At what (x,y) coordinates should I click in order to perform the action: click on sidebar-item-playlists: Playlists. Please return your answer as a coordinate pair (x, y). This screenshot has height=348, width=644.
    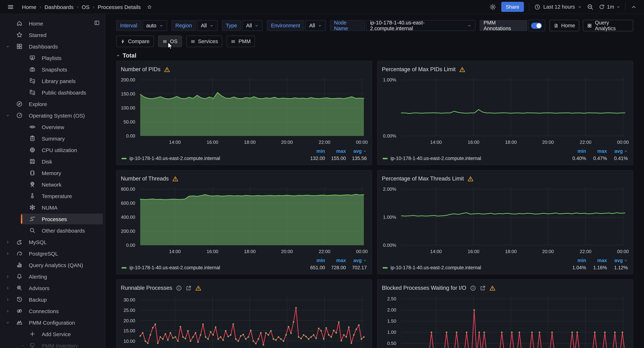
    Looking at the image, I should click on (52, 58).